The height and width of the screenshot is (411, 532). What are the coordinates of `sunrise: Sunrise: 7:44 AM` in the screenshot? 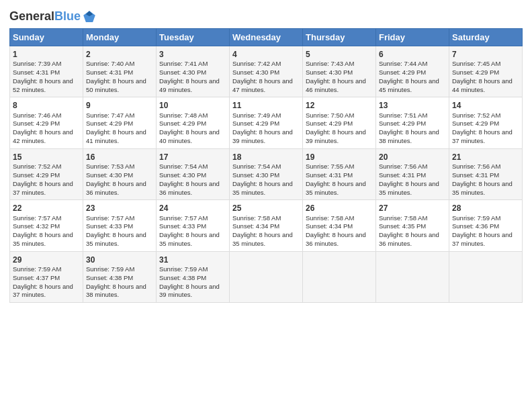 It's located at (403, 63).